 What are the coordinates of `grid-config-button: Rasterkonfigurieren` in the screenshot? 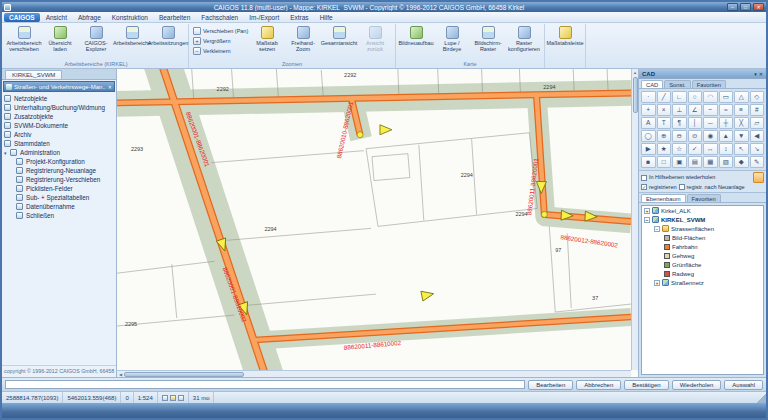 It's located at (524, 38).